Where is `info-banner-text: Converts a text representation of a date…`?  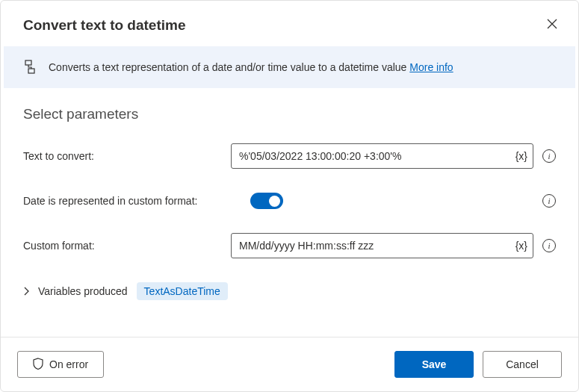
info-banner-text: Converts a text representation of a date… is located at coordinates (251, 67).